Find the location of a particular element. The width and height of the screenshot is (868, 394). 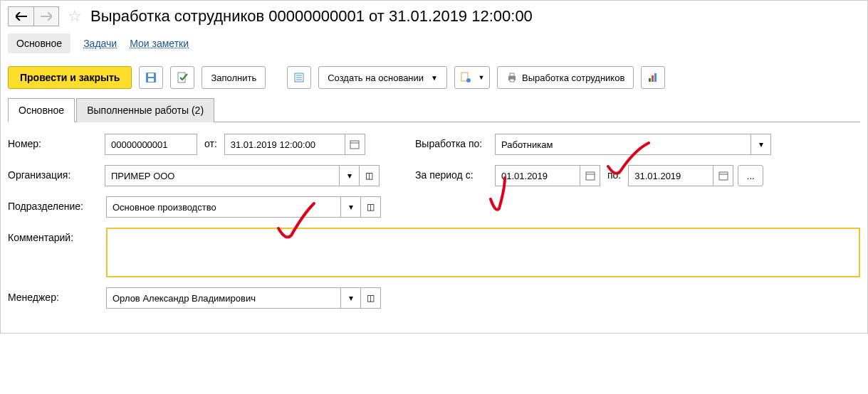

number-label: Номер: is located at coordinates (54, 142).